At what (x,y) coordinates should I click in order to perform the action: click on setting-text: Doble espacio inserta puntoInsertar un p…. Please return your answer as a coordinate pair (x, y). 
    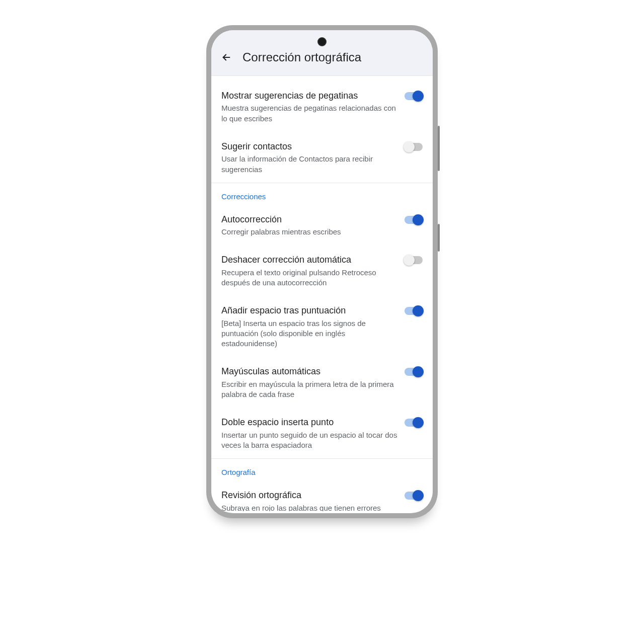
    Looking at the image, I should click on (310, 434).